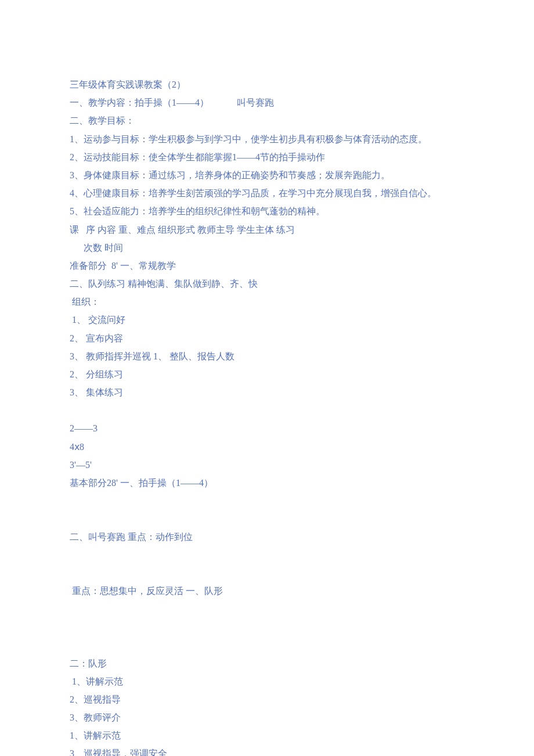  I want to click on line-focus-1: 重点：思想集中，反应灵活 一、队形, so click(267, 591).